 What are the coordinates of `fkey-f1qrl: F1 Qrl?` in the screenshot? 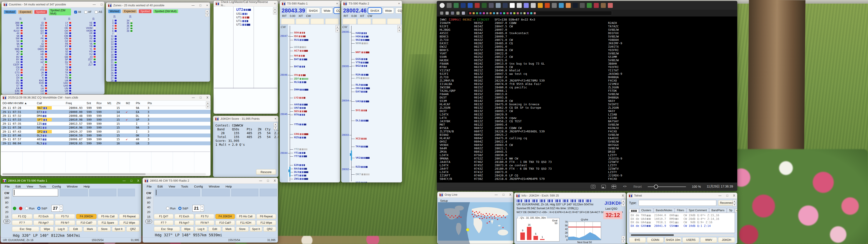 It's located at (164, 216).